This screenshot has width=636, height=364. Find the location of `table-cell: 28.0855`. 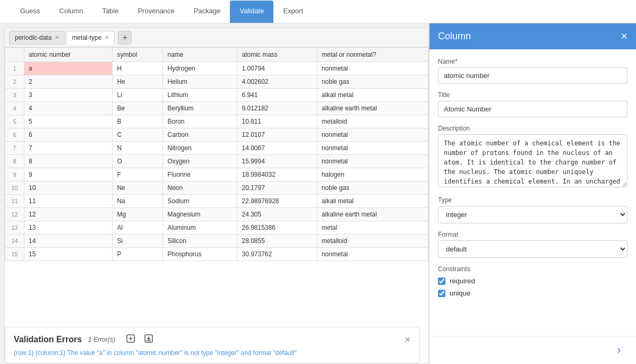

table-cell: 28.0855 is located at coordinates (277, 241).